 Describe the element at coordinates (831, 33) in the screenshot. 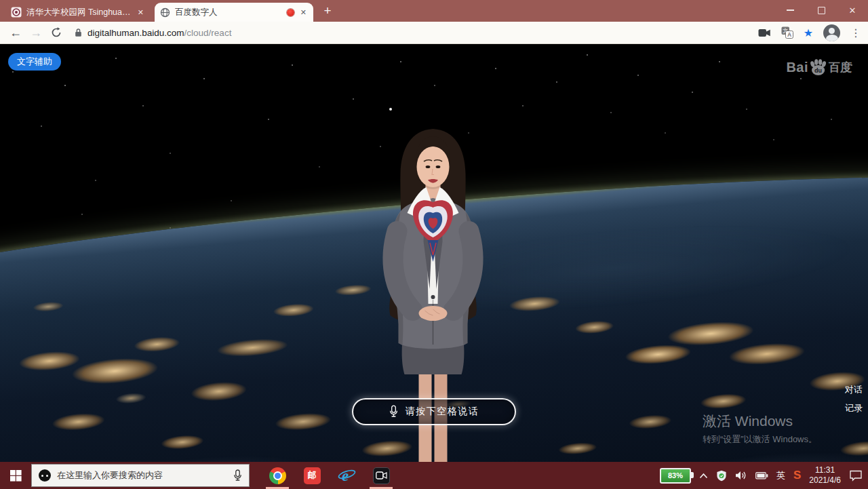

I see `profile-icon` at that location.